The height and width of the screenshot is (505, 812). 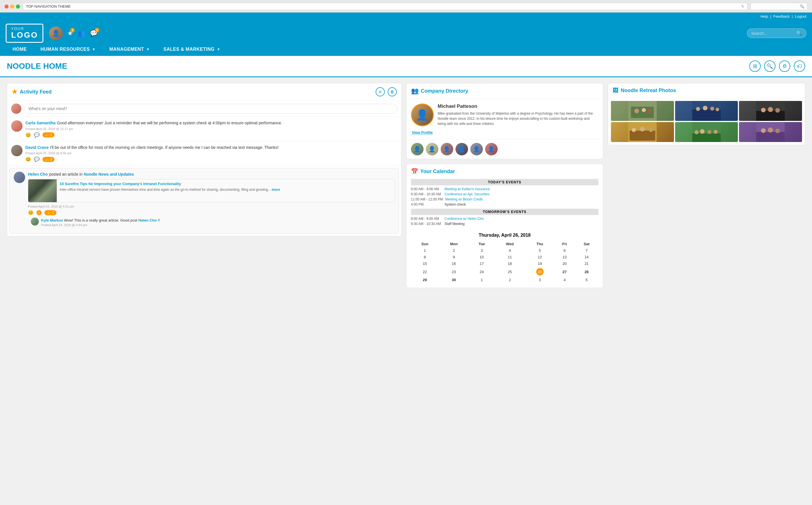 What do you see at coordinates (28, 135) in the screenshot?
I see `carla-react-button: 😊` at bounding box center [28, 135].